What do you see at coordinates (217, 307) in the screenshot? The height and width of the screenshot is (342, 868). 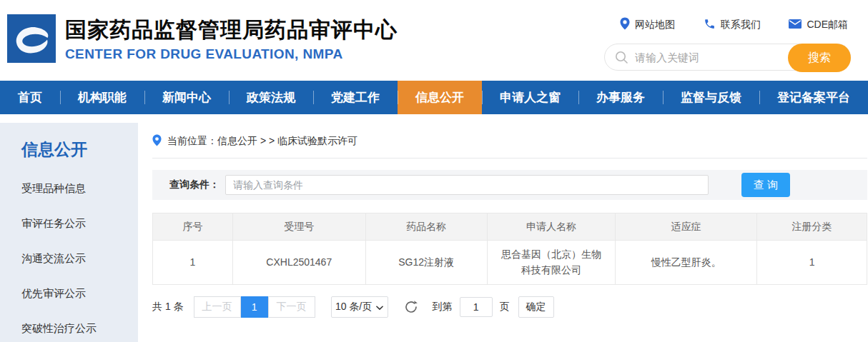 I see `prev-page-button: 上一页` at bounding box center [217, 307].